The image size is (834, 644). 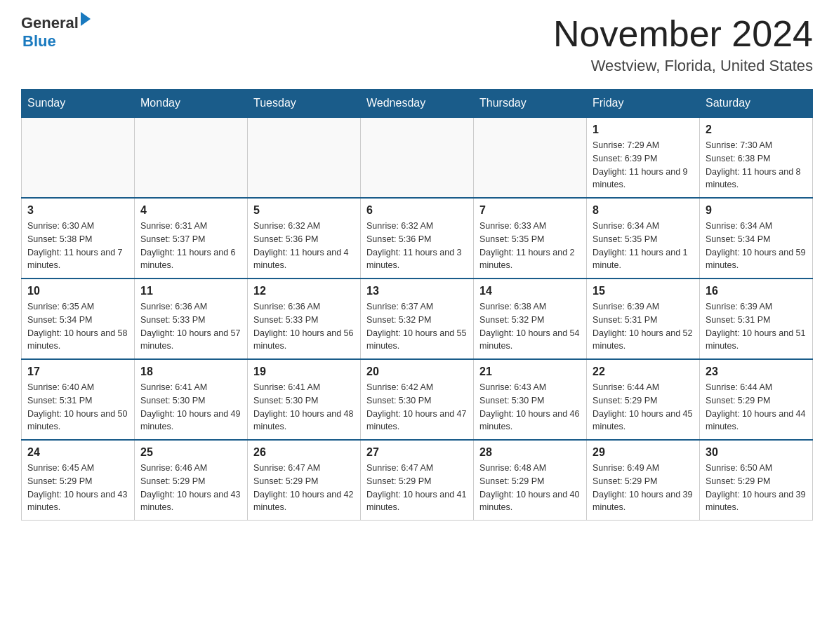 I want to click on header-sunday: Sunday, so click(x=79, y=104).